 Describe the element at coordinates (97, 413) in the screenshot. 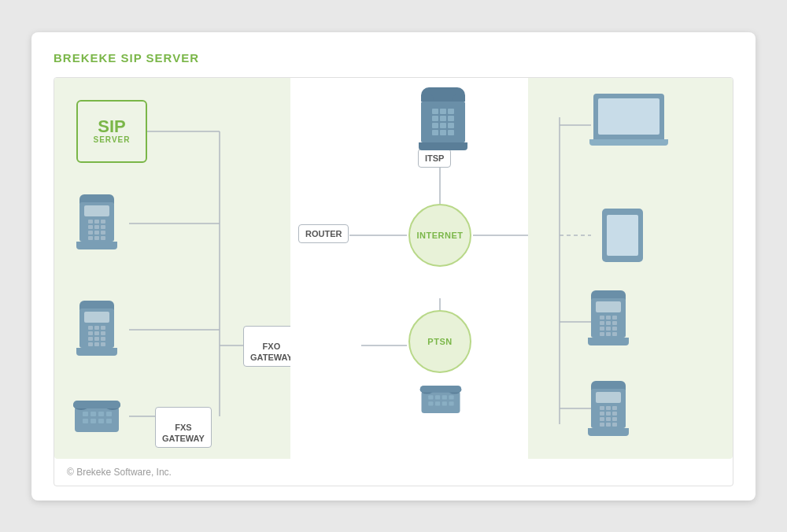

I see `analog-phone-svg` at that location.